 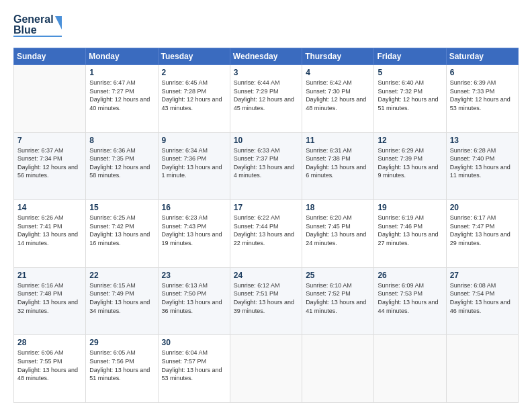 What do you see at coordinates (266, 99) in the screenshot?
I see `calendar-cell: 3Sunrise: 6:44 AMSunset: 7:29 PMDaylight…` at bounding box center [266, 99].